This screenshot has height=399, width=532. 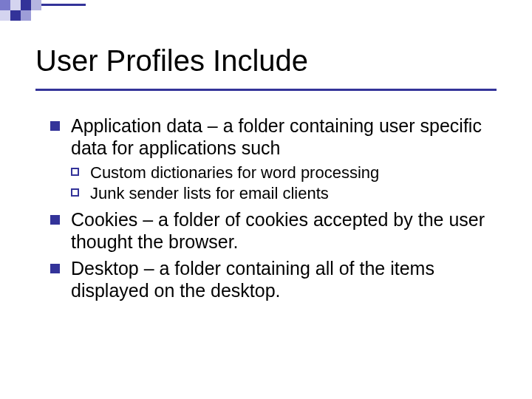 I want to click on slide-title: User Profiles Include, so click(x=171, y=61).